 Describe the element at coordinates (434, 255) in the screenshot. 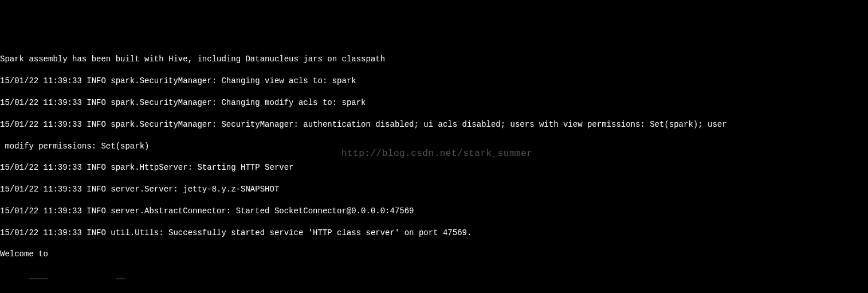

I see `log-line: Welcome to` at that location.